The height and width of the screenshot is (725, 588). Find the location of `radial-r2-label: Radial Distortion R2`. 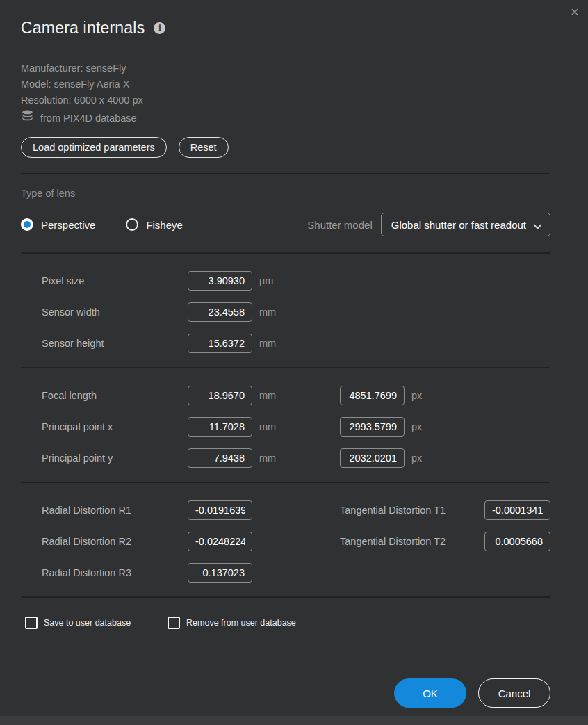

radial-r2-label: Radial Distortion R2 is located at coordinates (115, 541).